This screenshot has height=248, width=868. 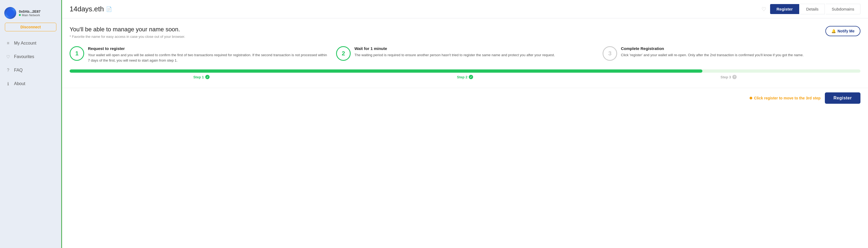 What do you see at coordinates (729, 77) in the screenshot?
I see `step3-label: Step 3 ?` at bounding box center [729, 77].